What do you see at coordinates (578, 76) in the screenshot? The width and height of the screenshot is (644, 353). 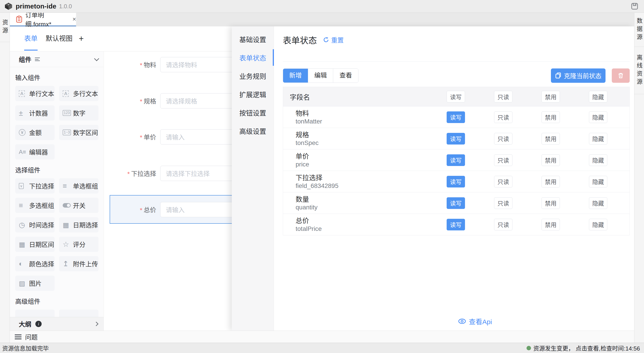 I see `clone-current-state-button: 克隆当前状态` at bounding box center [578, 76].